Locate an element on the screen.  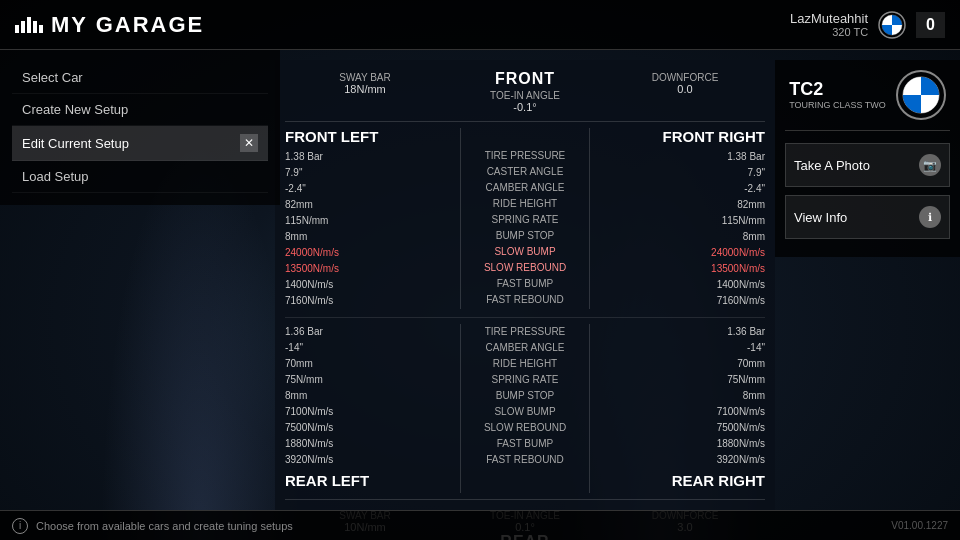
front-downforce: DOWNFORCE 0.0 is located at coordinates (685, 92).